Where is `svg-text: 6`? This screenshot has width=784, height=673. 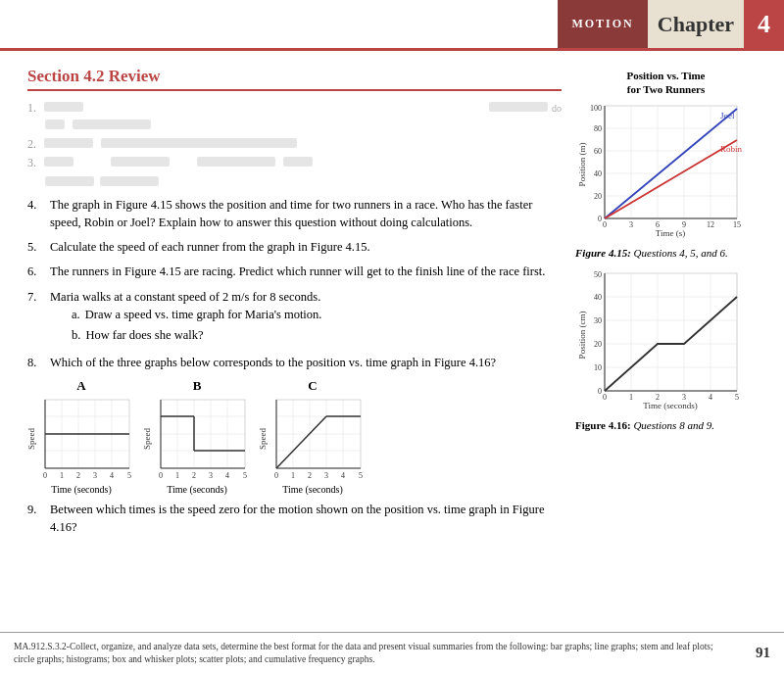 svg-text: 6 is located at coordinates (658, 225).